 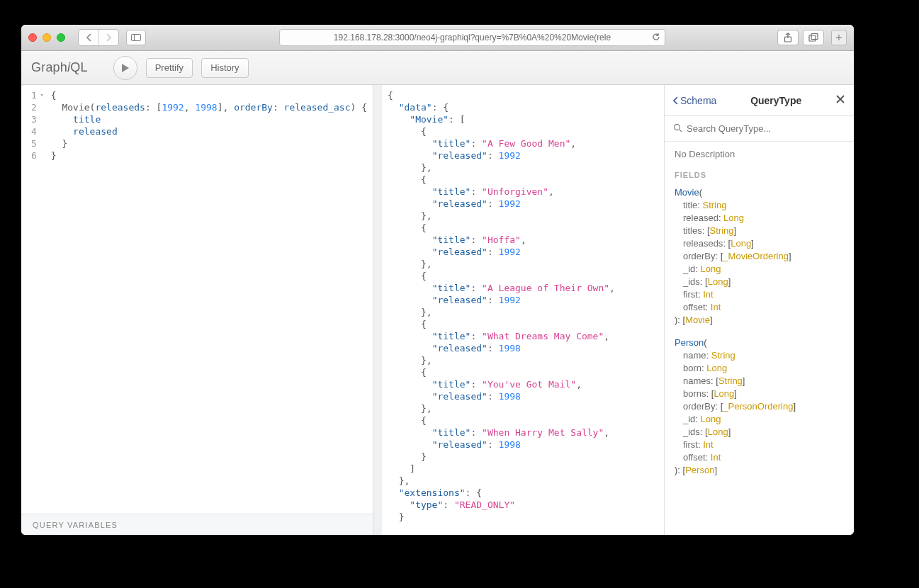 I want to click on graphiql-toolbar: GraphiQL Prettify History, so click(x=438, y=68).